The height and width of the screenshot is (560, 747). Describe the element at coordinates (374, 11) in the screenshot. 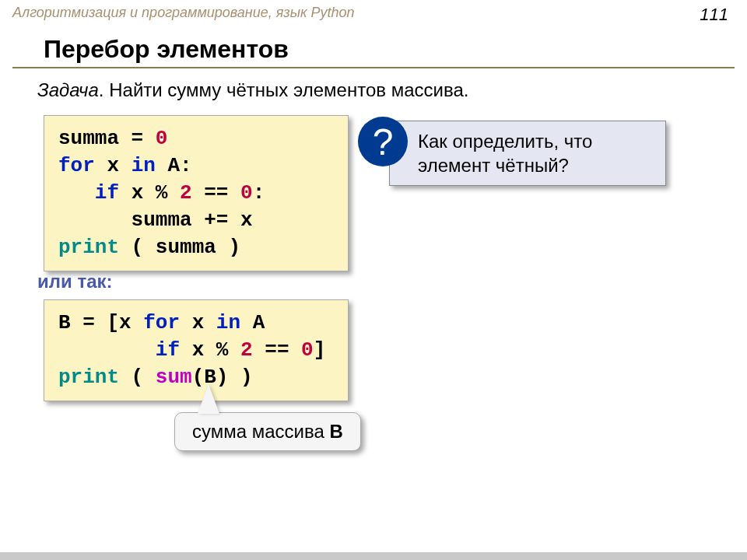

I see `header-course: Алгоритмизация и программирование, язык …` at that location.